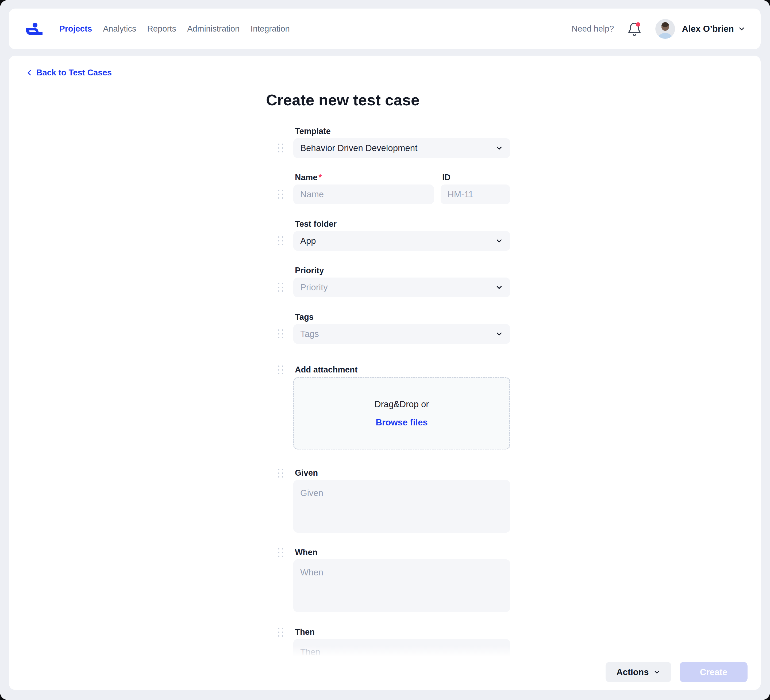 This screenshot has width=770, height=700. Describe the element at coordinates (69, 73) in the screenshot. I see `back-to-test-cases-link: Back to Test Cases` at that location.